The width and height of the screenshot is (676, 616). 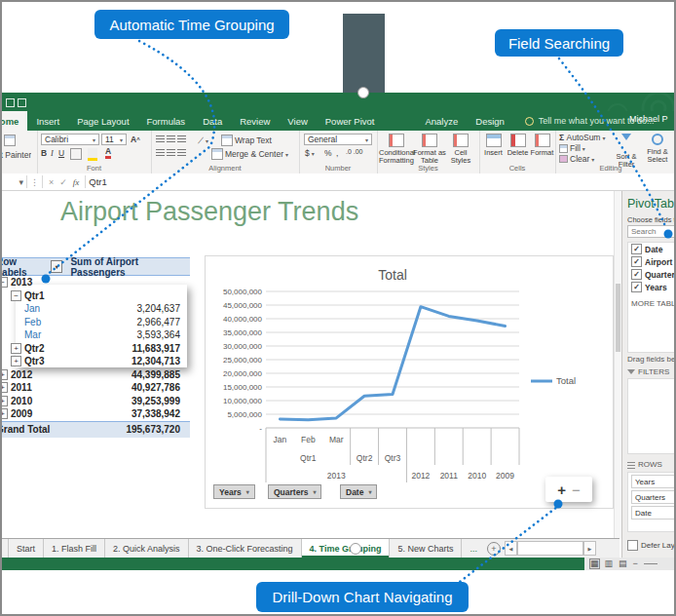 What do you see at coordinates (363, 93) in the screenshot?
I see `shape-handle` at bounding box center [363, 93].